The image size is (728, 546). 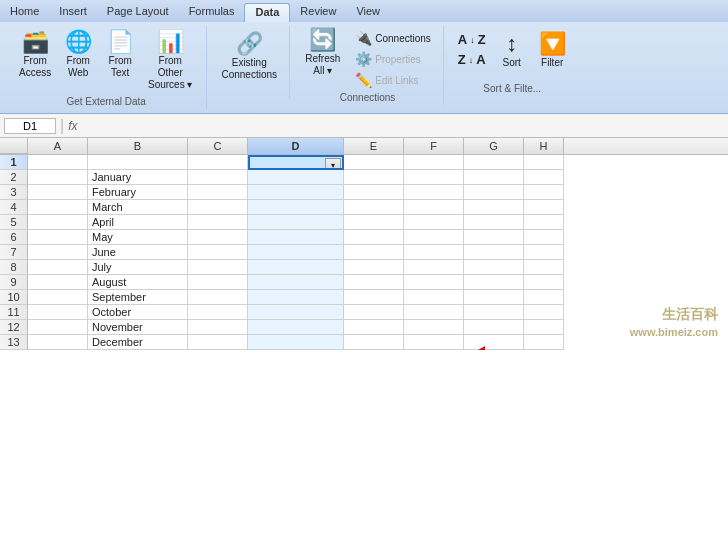 I want to click on tab-home: Home, so click(x=24, y=12).